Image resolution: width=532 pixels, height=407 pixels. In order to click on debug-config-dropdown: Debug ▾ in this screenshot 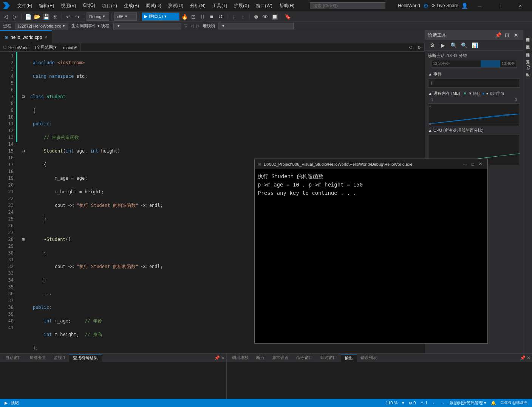, I will do `click(98, 17)`.